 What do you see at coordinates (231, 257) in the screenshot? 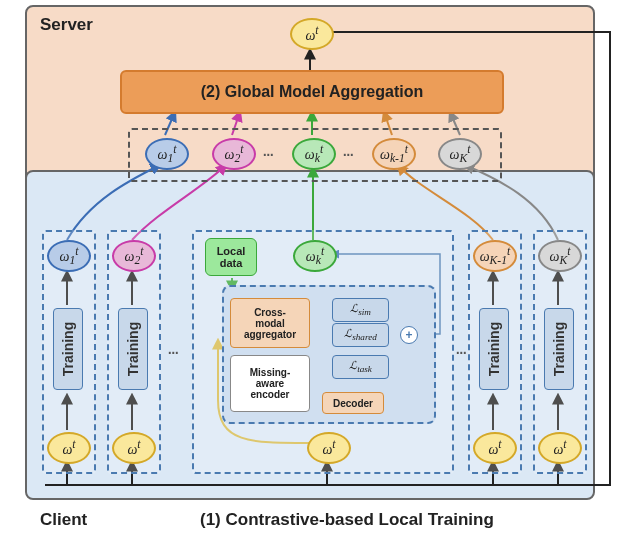
I see `local-data-box: Local data` at bounding box center [231, 257].